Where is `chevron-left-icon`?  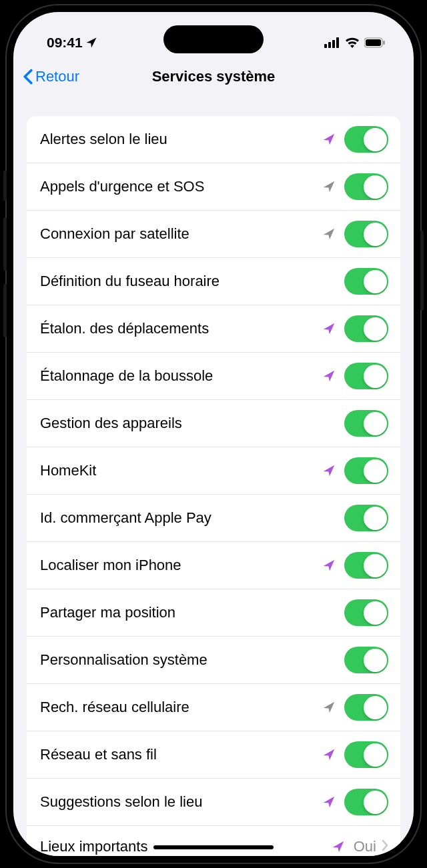 chevron-left-icon is located at coordinates (28, 77).